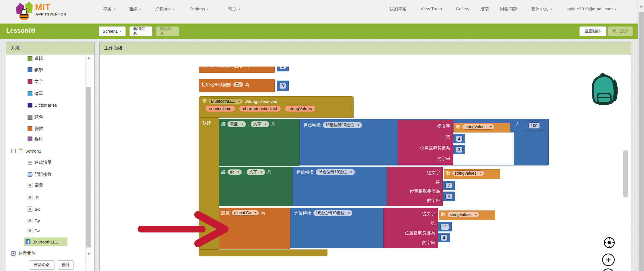 The width and height of the screenshot is (644, 271). Describe the element at coordinates (260, 108) in the screenshot. I see `param-characteristicuuid: characteristicUuid` at that location.